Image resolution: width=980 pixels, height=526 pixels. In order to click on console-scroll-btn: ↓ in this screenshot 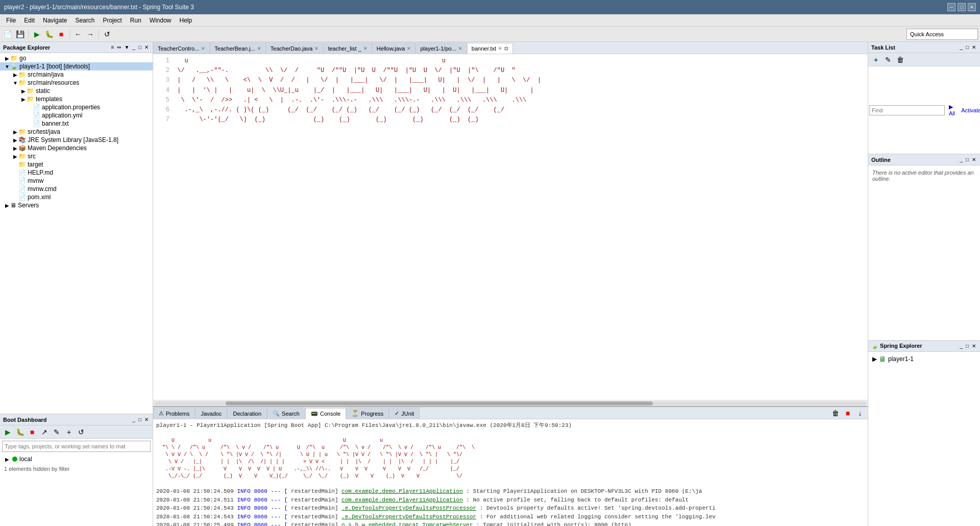, I will do `click(860, 413)`.